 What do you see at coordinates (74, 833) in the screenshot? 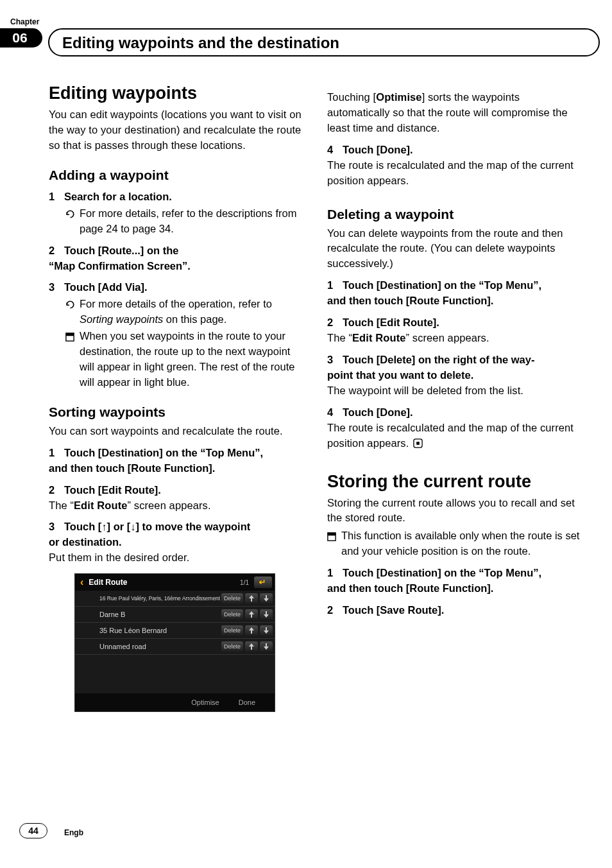
I see `language-label: Engb` at bounding box center [74, 833].